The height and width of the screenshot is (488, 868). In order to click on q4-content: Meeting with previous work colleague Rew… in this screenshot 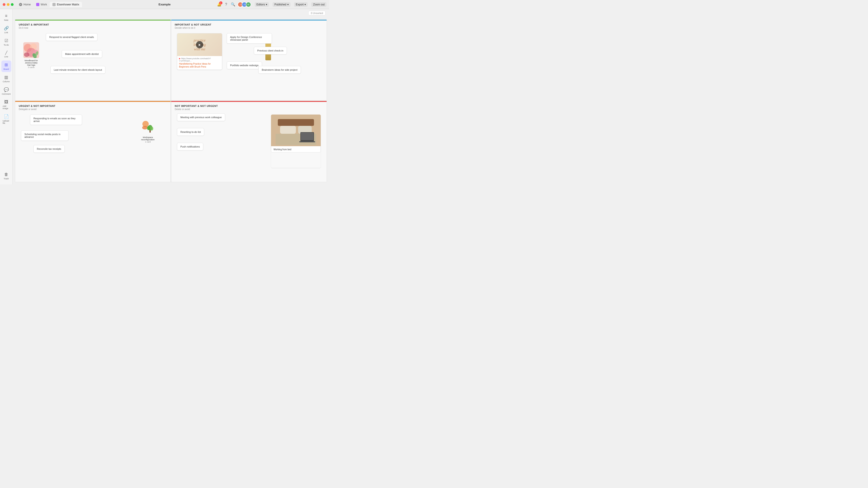, I will do `click(249, 143)`.